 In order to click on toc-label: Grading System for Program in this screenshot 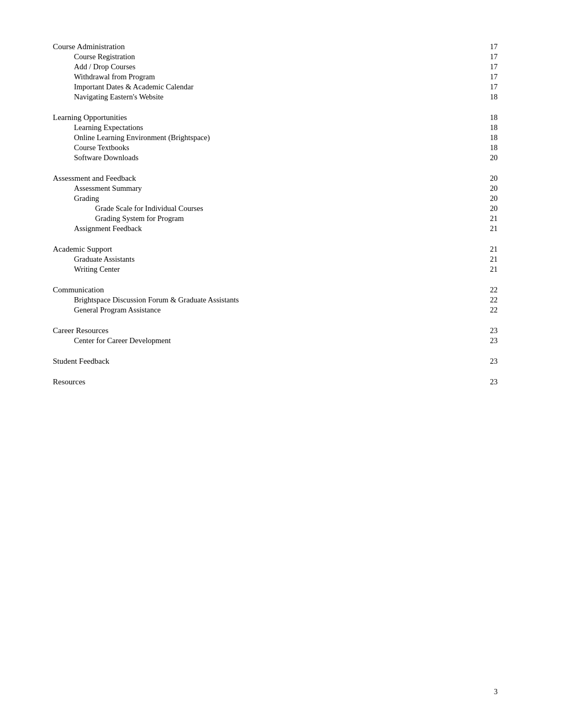, I will do `click(139, 219)`.